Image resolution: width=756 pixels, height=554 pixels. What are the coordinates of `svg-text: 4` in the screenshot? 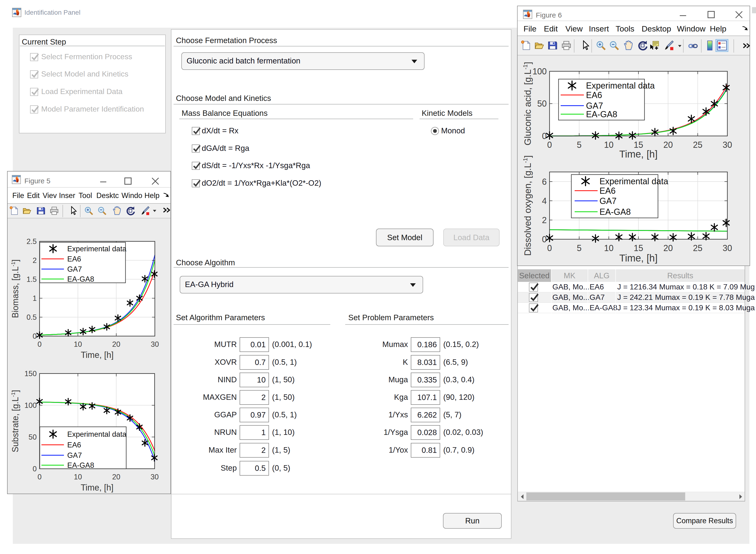 It's located at (544, 201).